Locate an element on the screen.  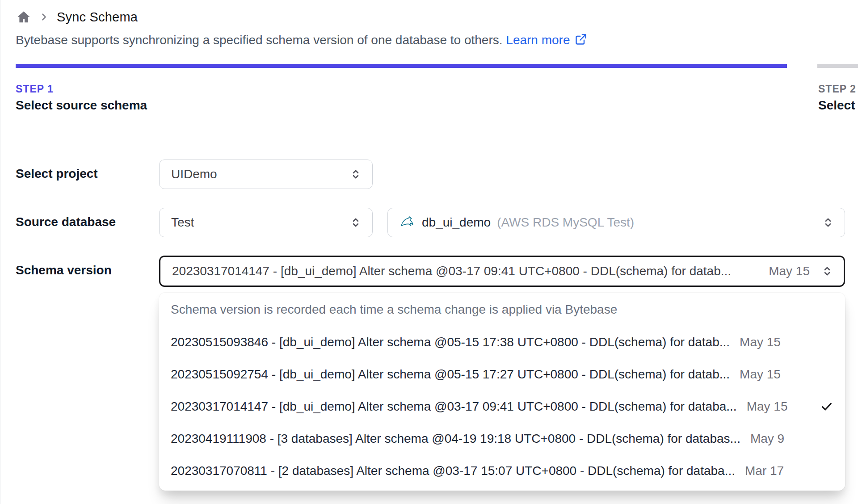
chevron-right-icon is located at coordinates (44, 17).